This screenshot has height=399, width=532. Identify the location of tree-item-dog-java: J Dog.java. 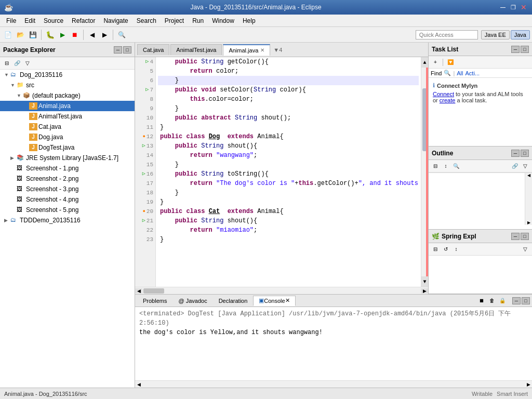
(68, 137).